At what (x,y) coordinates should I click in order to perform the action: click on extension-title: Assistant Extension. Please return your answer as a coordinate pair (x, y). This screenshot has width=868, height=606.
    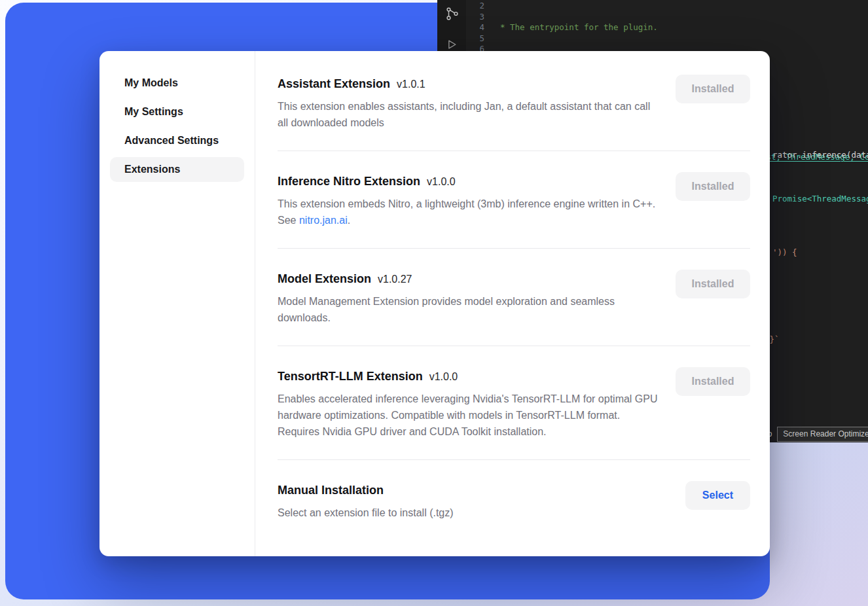
    Looking at the image, I should click on (334, 84).